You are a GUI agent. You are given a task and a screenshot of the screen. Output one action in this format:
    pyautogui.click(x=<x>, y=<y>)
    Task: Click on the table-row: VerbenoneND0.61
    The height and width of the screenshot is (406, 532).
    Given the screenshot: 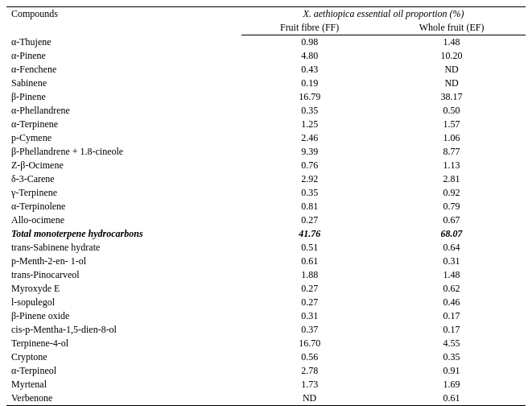 What is the action you would take?
    pyautogui.click(x=266, y=399)
    